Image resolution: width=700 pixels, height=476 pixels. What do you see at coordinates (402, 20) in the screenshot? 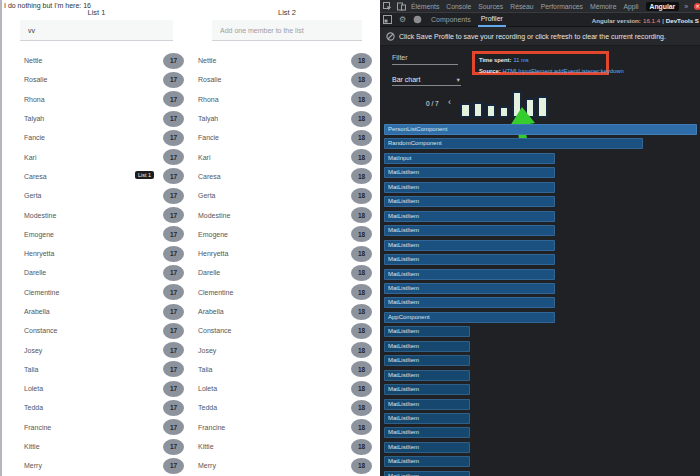
I see `gear-icon: ⚙` at bounding box center [402, 20].